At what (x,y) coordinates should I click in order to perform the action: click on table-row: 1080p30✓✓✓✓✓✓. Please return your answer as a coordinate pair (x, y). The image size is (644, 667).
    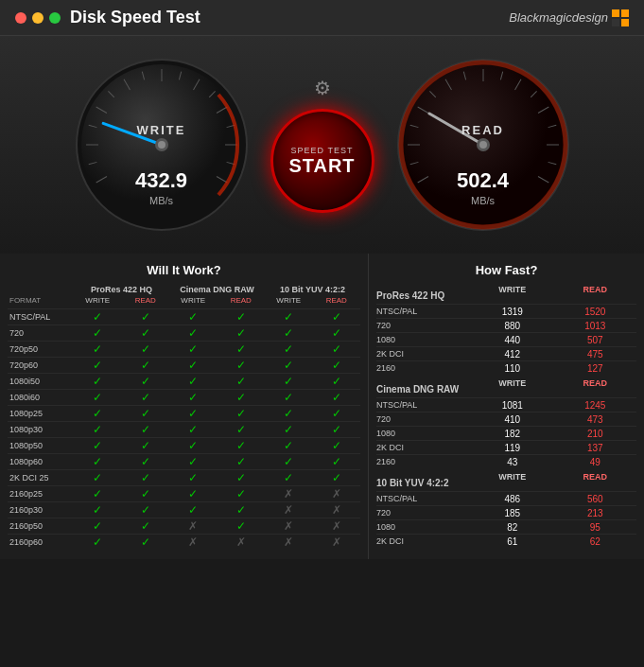
    Looking at the image, I should click on (183, 430).